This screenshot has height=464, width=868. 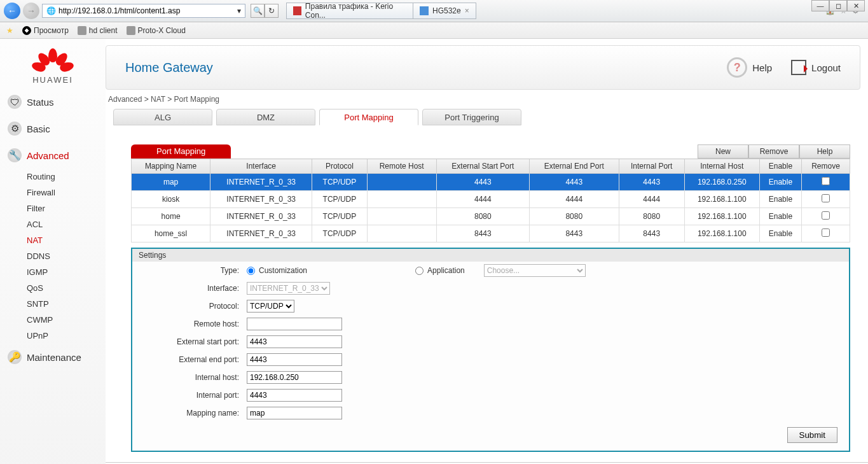 I want to click on remove-button: Remove, so click(x=774, y=151).